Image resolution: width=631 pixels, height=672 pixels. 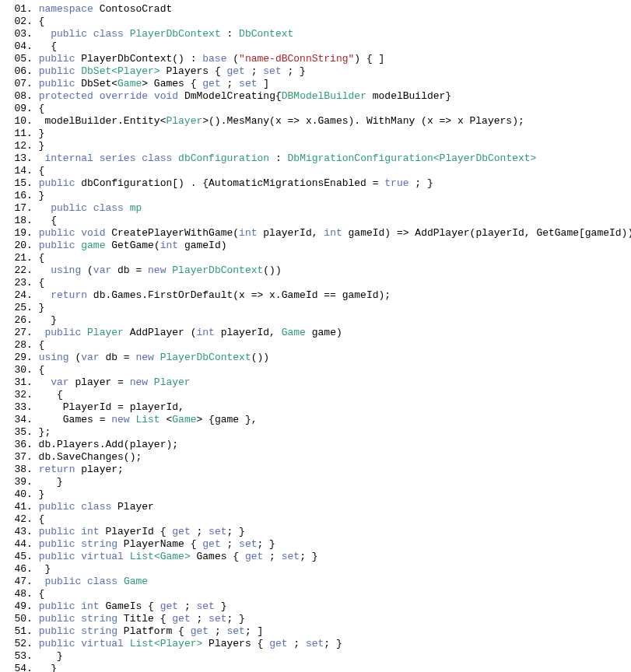 I want to click on code-token: class, so click(x=109, y=208).